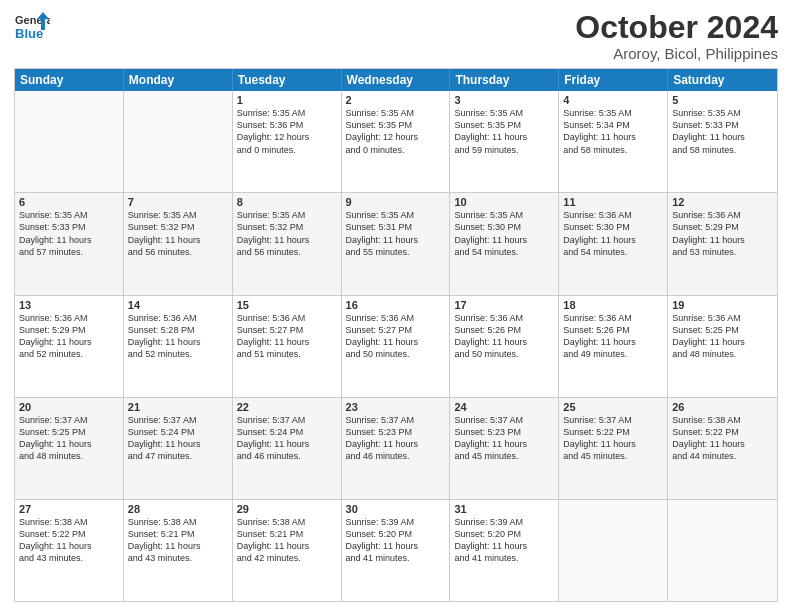 Image resolution: width=792 pixels, height=612 pixels. I want to click on day-number: 22, so click(287, 407).